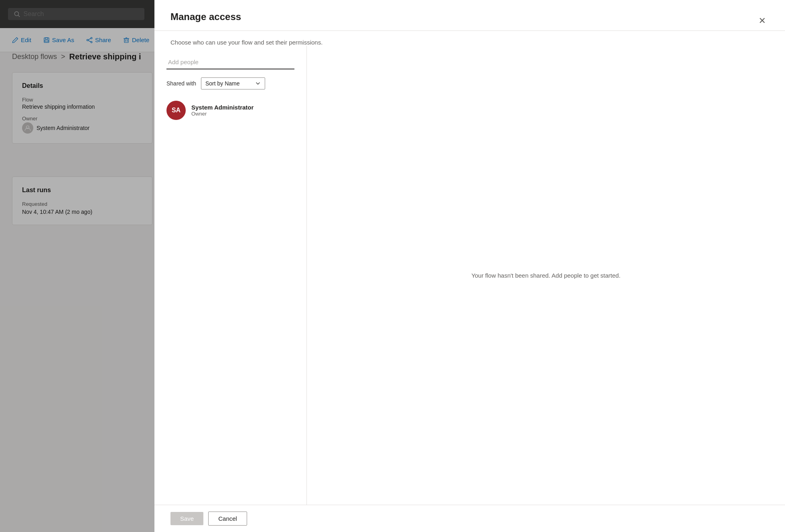 Image resolution: width=785 pixels, height=532 pixels. Describe the element at coordinates (233, 83) in the screenshot. I see `sort-dropdown: Sort by Name` at that location.